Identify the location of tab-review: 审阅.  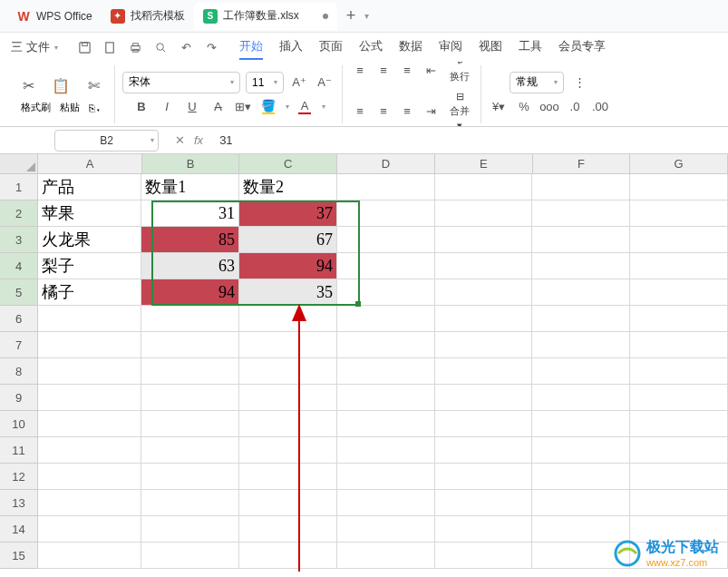
(451, 47).